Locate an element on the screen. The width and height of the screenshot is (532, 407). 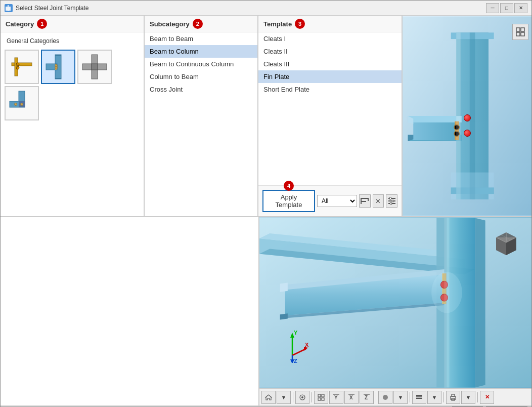
template-header: Template 3 is located at coordinates (330, 24).